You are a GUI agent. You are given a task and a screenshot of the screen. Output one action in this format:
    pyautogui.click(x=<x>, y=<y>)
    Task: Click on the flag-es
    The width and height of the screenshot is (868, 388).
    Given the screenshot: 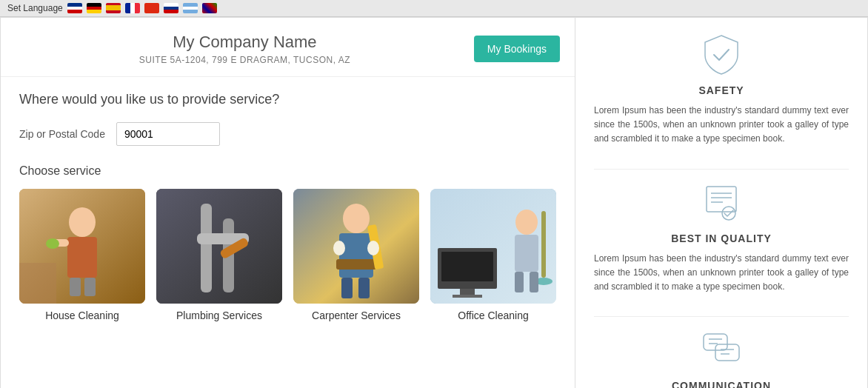 What is the action you would take?
    pyautogui.click(x=113, y=8)
    